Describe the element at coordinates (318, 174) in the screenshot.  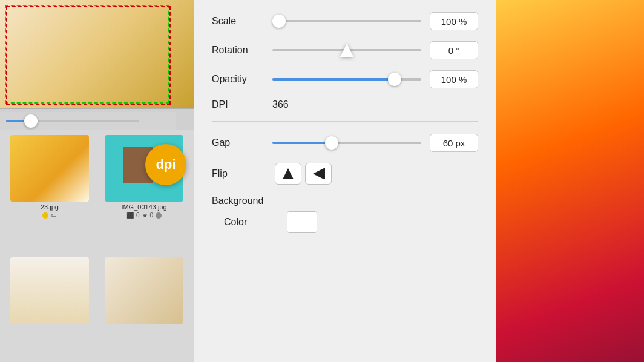
I see `flip-horizontal-icon` at that location.